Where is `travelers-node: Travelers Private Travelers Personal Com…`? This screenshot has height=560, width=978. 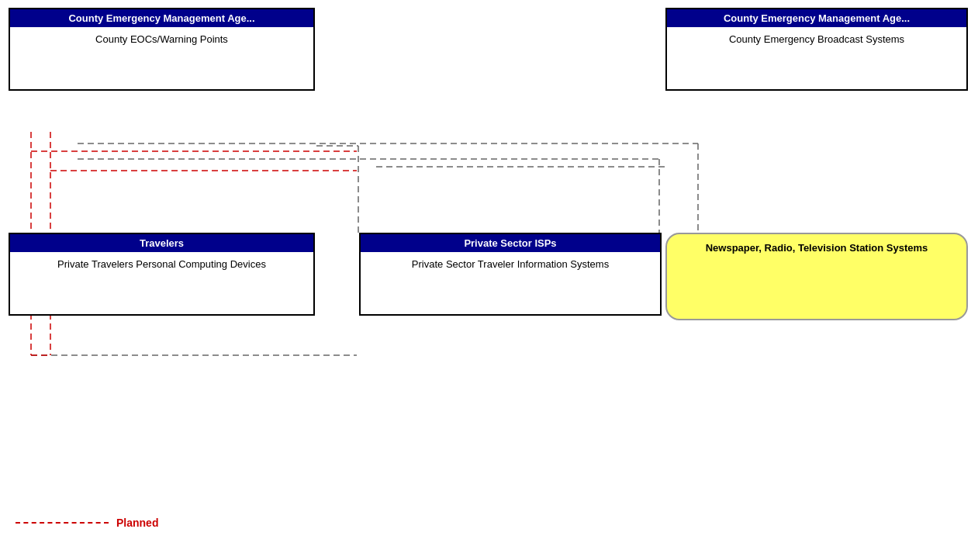 travelers-node: Travelers Private Travelers Personal Com… is located at coordinates (161, 275).